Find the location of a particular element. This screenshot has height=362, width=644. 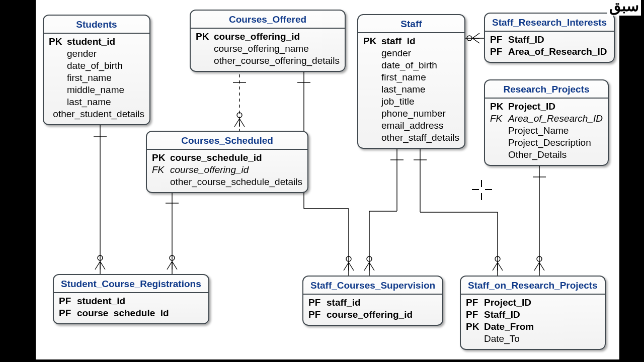

attribute-name: course_offering_name is located at coordinates (262, 49).